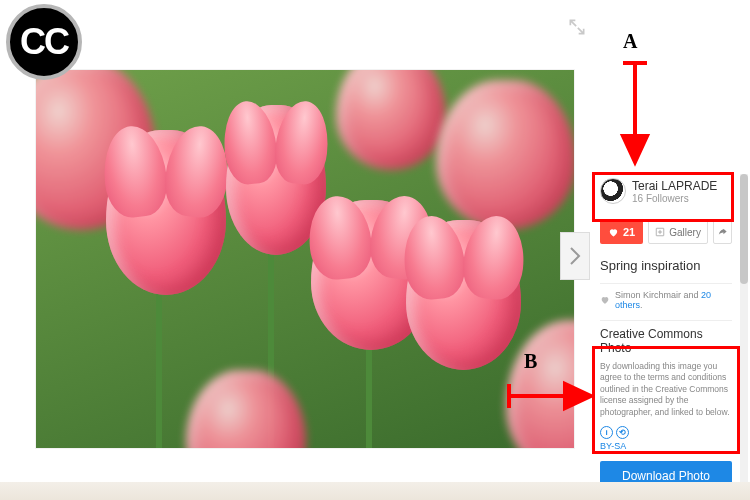  I want to click on cc-by-icon: i, so click(606, 432).